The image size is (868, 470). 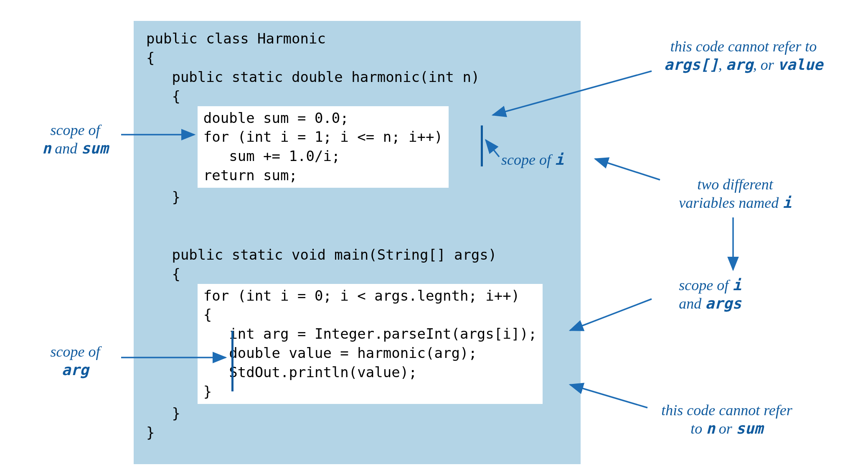 I want to click on code-line: public static double harmonic(int n), so click(x=313, y=77).